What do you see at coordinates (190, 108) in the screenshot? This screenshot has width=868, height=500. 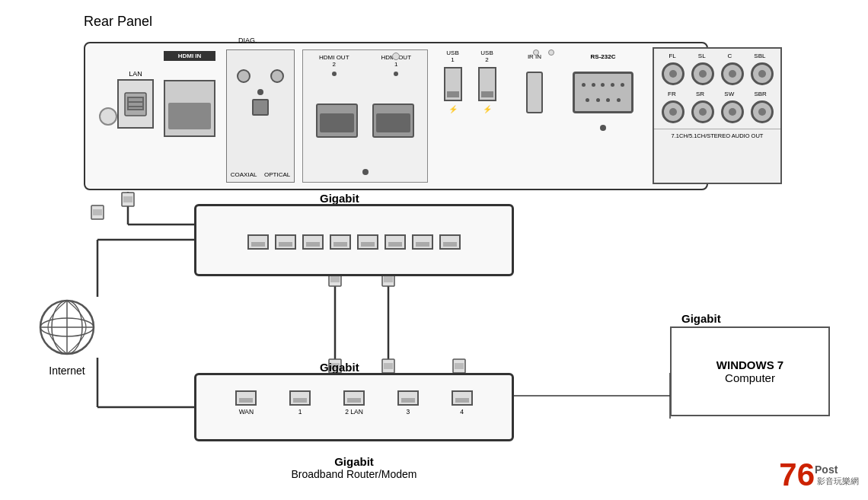 I see `hdmi-in-port` at bounding box center [190, 108].